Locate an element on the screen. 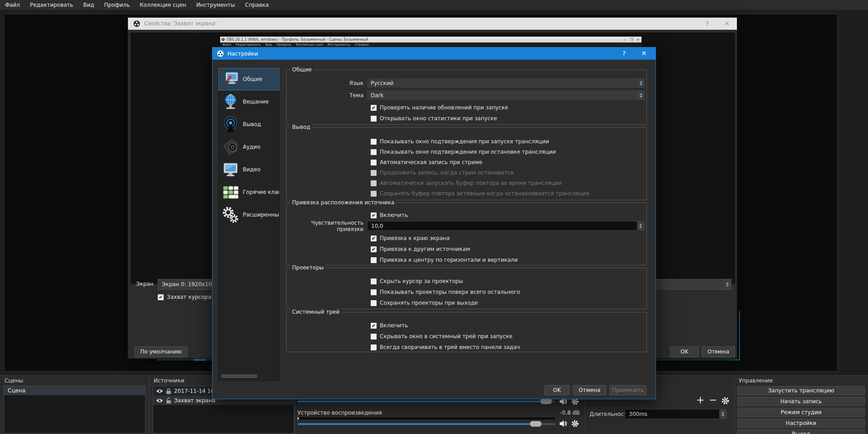 The height and width of the screenshot is (434, 868). duration-label: Длительность is located at coordinates (610, 414).